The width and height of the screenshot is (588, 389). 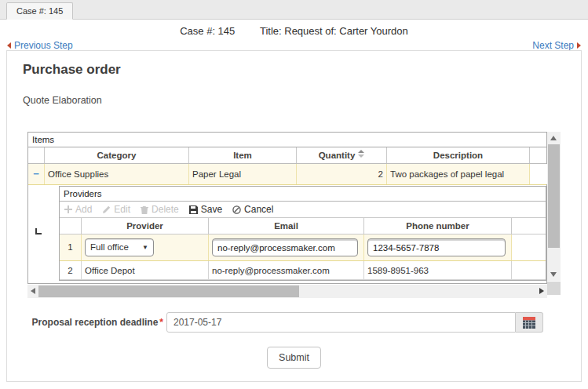 I want to click on email-cell: no-reply@processmaker.com, so click(x=287, y=271).